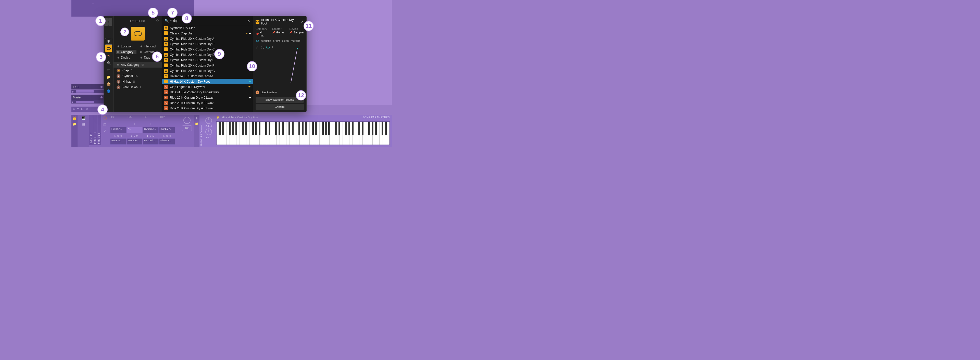 The width and height of the screenshot is (980, 360). What do you see at coordinates (187, 120) in the screenshot?
I see `volume-knob` at bounding box center [187, 120].